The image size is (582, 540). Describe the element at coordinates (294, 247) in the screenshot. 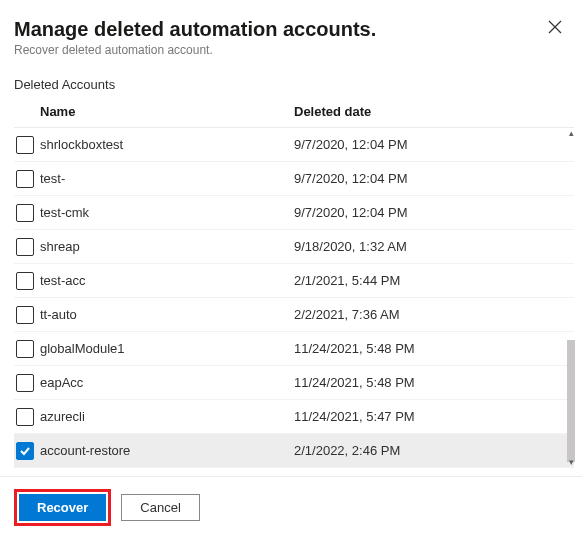

I see `table-row: shreap9/18/2020, 1:32 AM` at that location.